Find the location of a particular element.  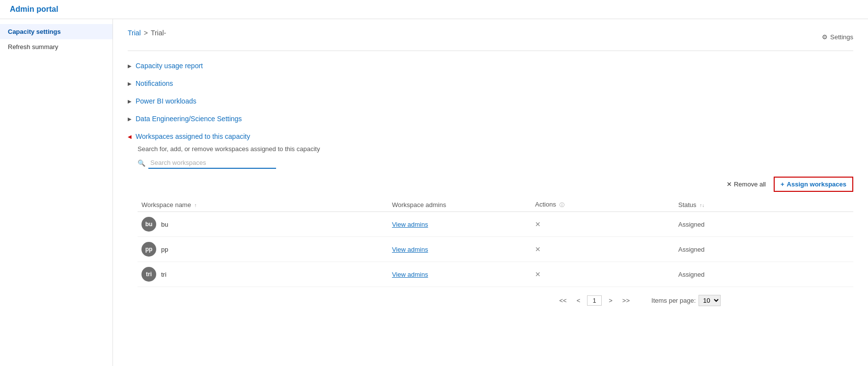

section-workspaces-header: ◀ Workspaces assigned to this capacity is located at coordinates (490, 136).